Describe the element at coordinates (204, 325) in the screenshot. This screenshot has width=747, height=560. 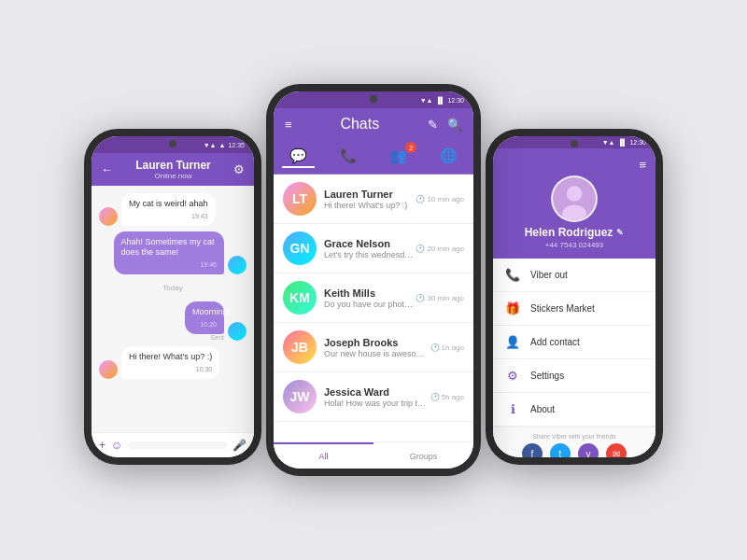
I see `message-time: 10:20` at that location.